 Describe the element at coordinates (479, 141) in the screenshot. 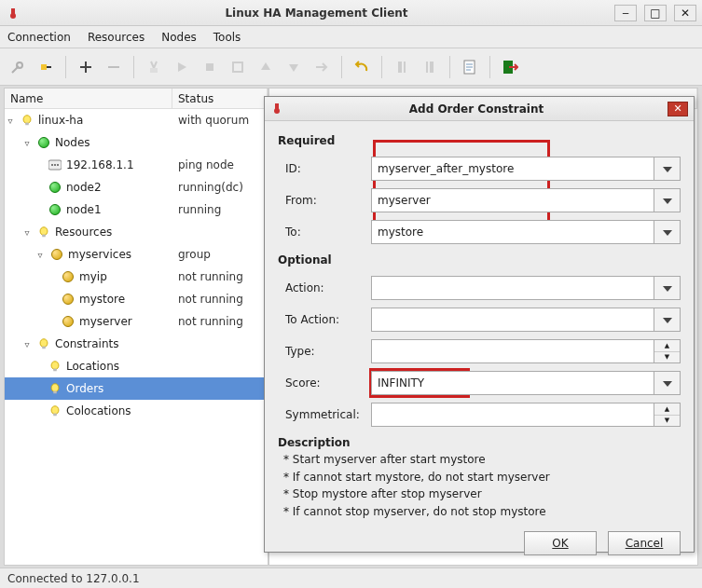

I see `section-required: Required` at that location.